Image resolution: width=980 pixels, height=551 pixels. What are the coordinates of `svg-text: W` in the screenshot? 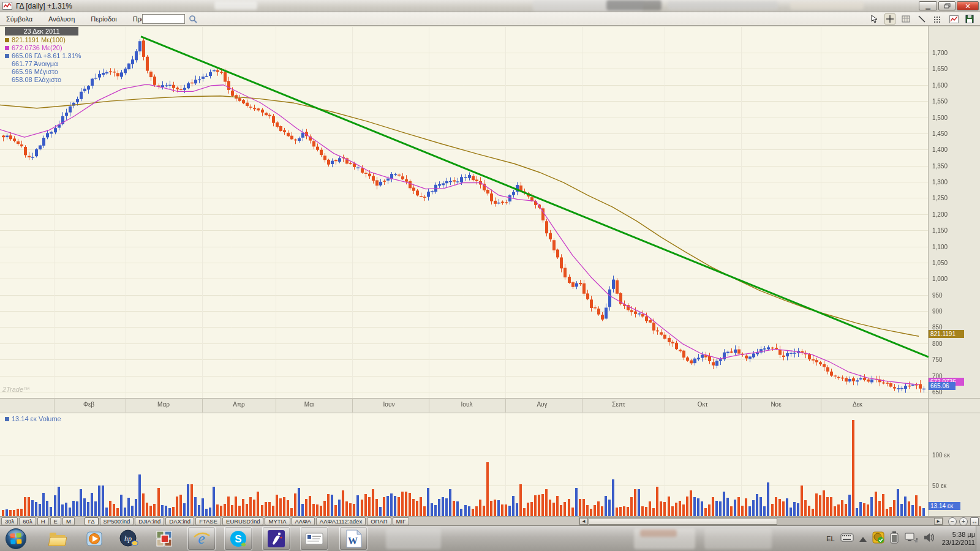 It's located at (353, 541).